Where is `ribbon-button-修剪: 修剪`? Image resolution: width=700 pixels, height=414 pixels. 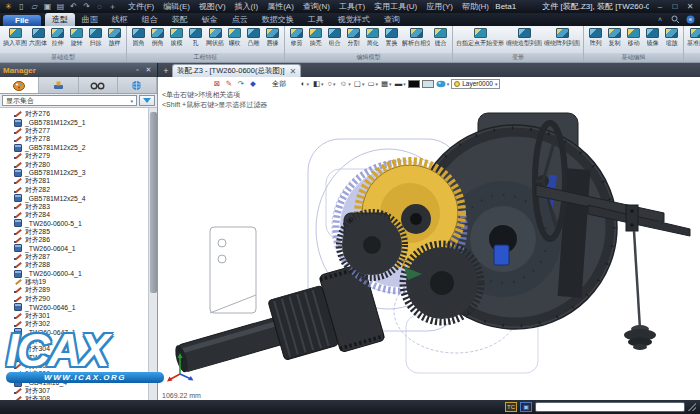 ribbon-button-修剪: 修剪 is located at coordinates (296, 38).